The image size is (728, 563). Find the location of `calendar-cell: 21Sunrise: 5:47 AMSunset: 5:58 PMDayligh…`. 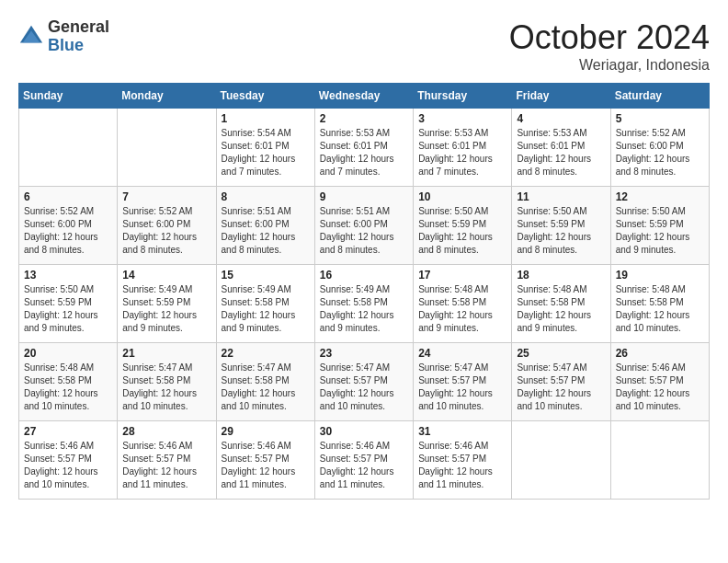

calendar-cell: 21Sunrise: 5:47 AMSunset: 5:58 PMDayligh… is located at coordinates (167, 383).